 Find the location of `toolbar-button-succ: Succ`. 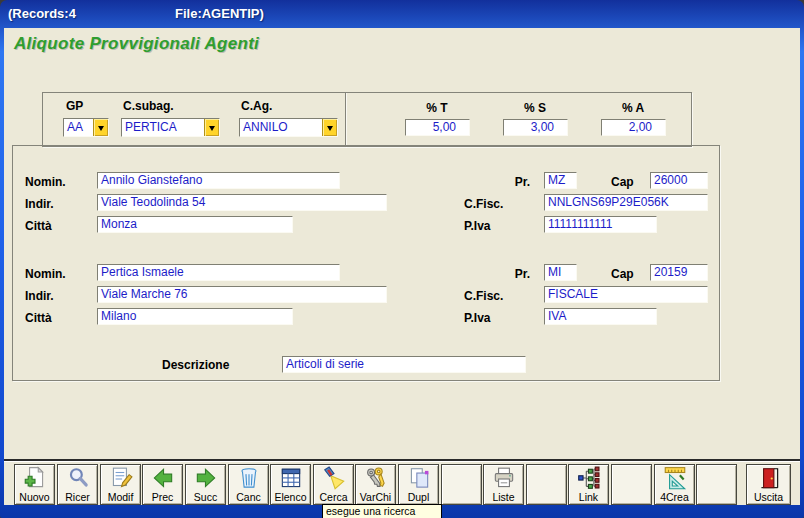

toolbar-button-succ: Succ is located at coordinates (206, 484).